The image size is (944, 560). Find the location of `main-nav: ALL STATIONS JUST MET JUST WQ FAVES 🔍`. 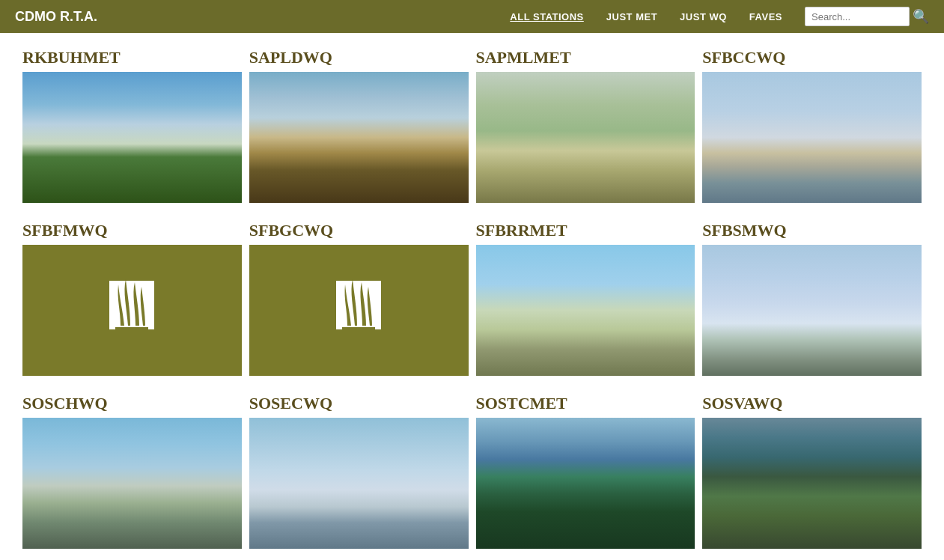

main-nav: ALL STATIONS JUST MET JUST WQ FAVES 🔍 is located at coordinates (719, 16).